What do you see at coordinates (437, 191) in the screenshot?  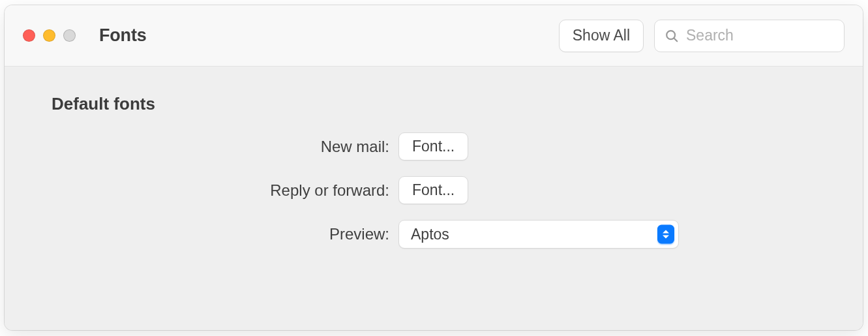 I see `row-reply-forward: Reply or forward: Font...` at bounding box center [437, 191].